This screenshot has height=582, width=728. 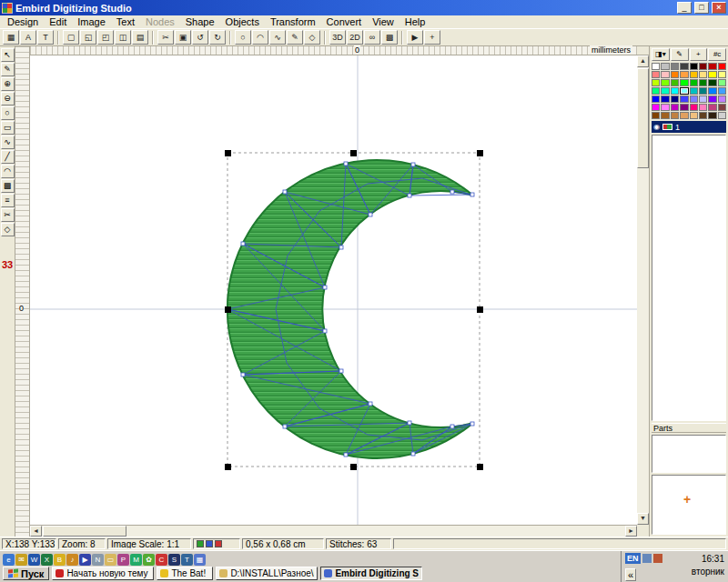 What do you see at coordinates (25, 573) in the screenshot?
I see `start-button: Пуск` at bounding box center [25, 573].